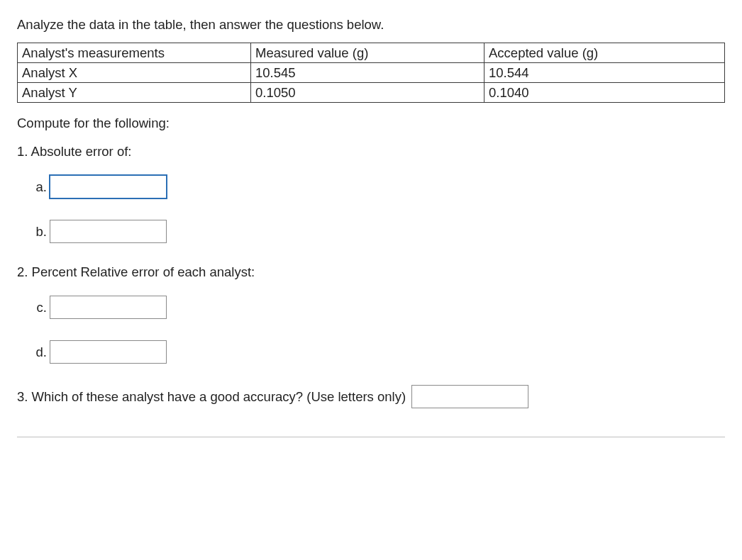  Describe the element at coordinates (108, 187) in the screenshot. I see `input-a` at that location.